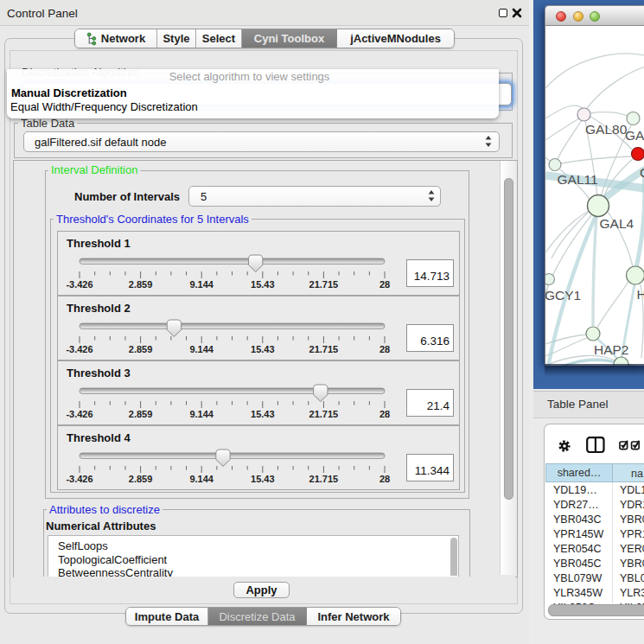 The height and width of the screenshot is (644, 644). Describe the element at coordinates (564, 296) in the screenshot. I see `svg-text: GCY1` at that location.